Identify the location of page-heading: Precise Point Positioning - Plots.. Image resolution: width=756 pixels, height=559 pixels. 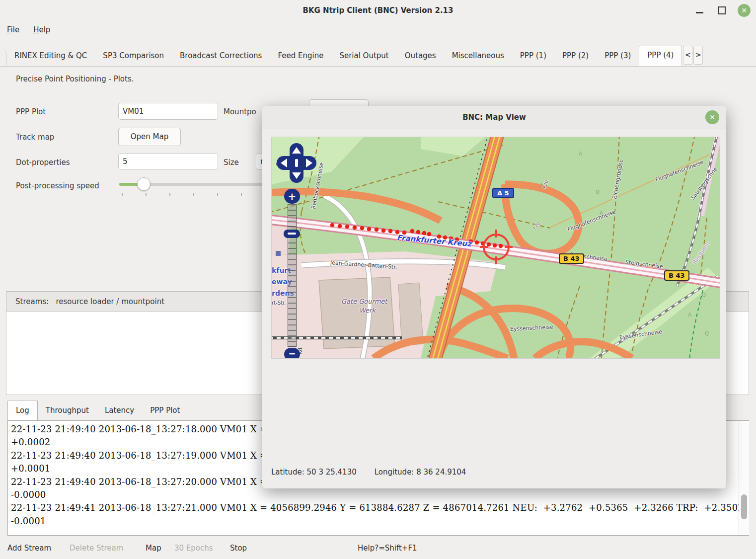
(75, 79).